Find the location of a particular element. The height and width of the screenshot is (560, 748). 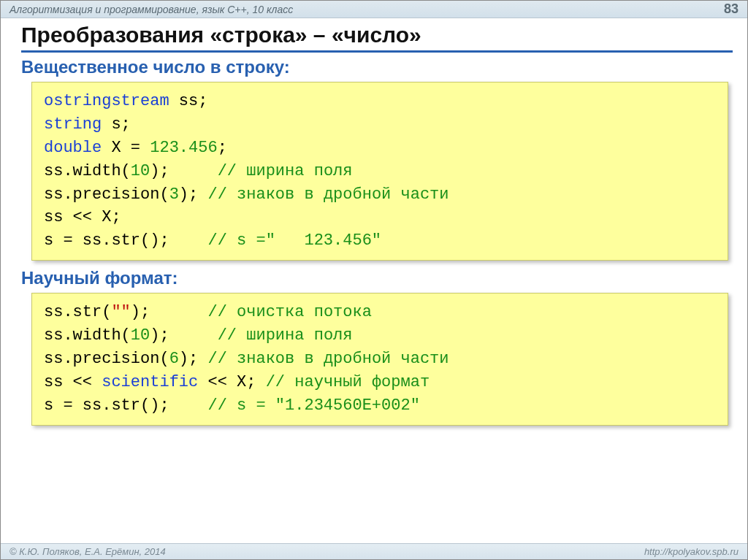

code-text: ss.str( is located at coordinates (77, 312).